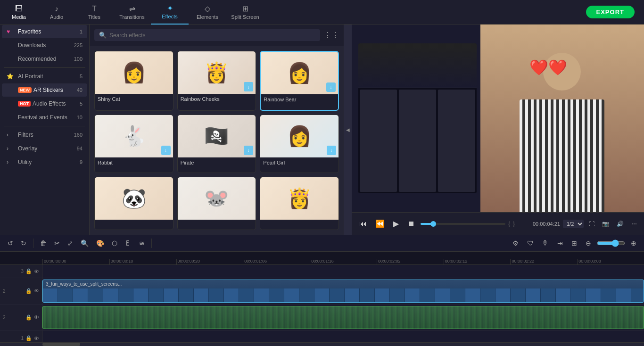  Describe the element at coordinates (29, 338) in the screenshot. I see `track-lock-bottom: 🔒` at that location.